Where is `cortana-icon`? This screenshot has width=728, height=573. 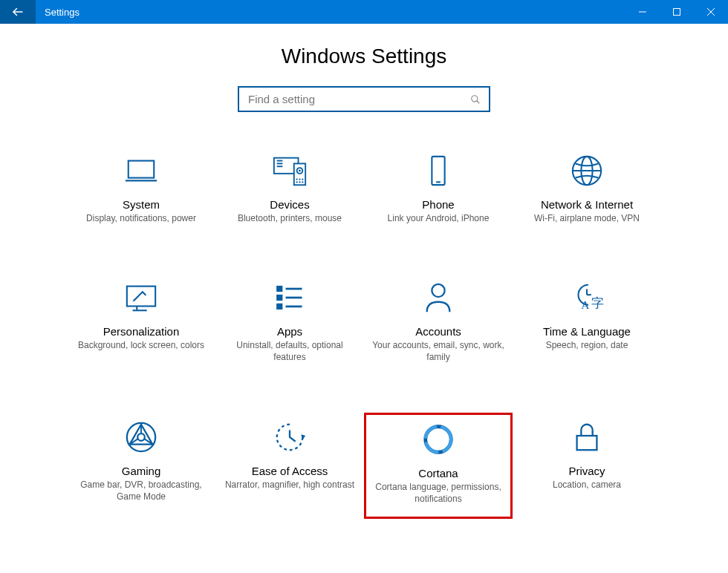
cortana-icon is located at coordinates (438, 439).